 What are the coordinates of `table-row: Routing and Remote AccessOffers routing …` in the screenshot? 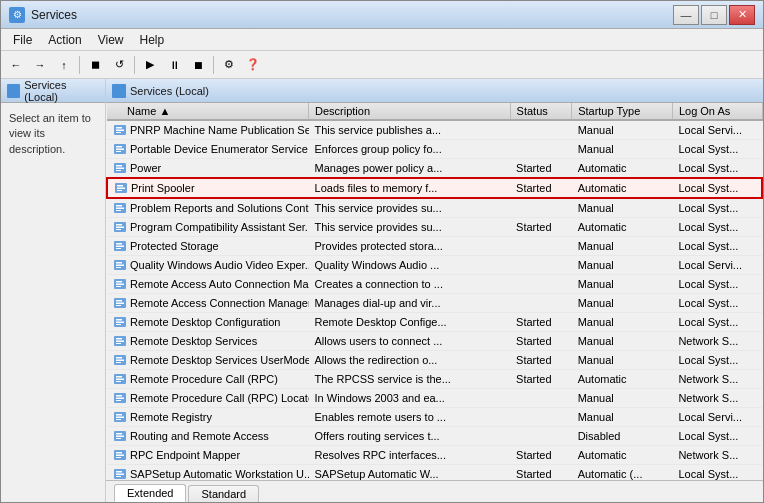 It's located at (434, 436).